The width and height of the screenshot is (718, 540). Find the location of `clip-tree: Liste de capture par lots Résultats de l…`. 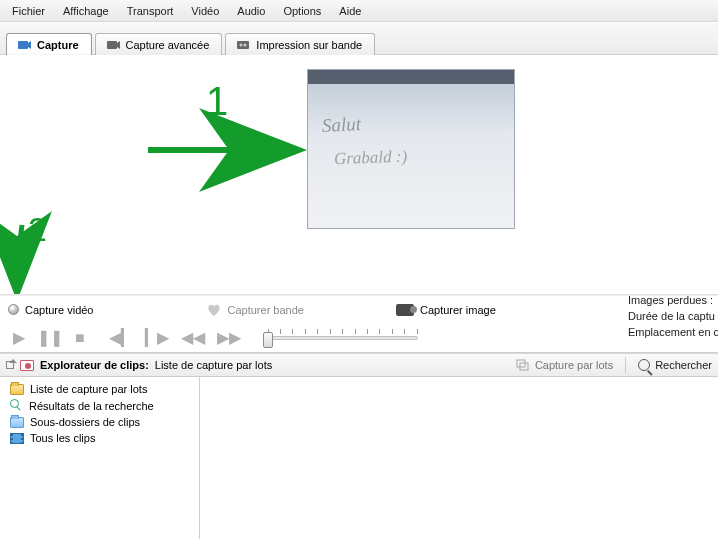

clip-tree: Liste de capture par lots Résultats de l… is located at coordinates (100, 458).